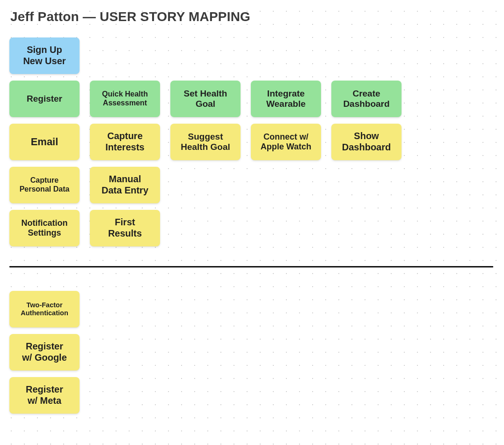  I want to click on story-card-two-factor-auth: Two-Factor Authentication, so click(44, 309).